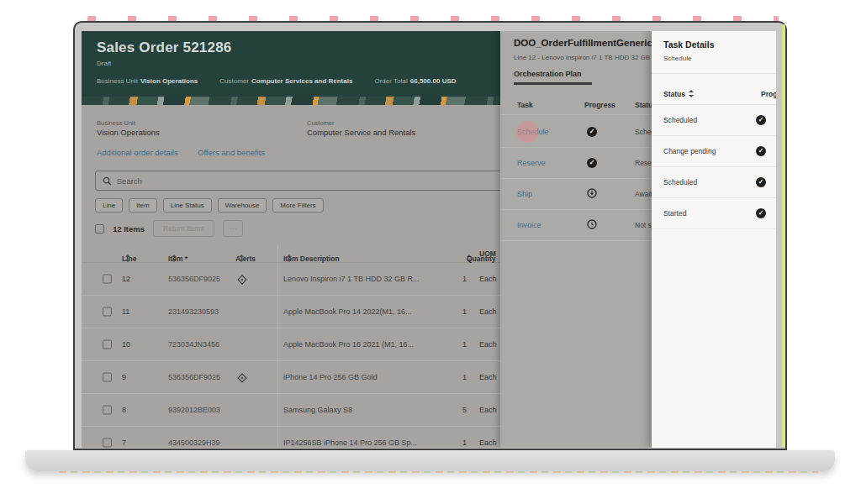  I want to click on cell-item: 723034JN3456, so click(193, 344).